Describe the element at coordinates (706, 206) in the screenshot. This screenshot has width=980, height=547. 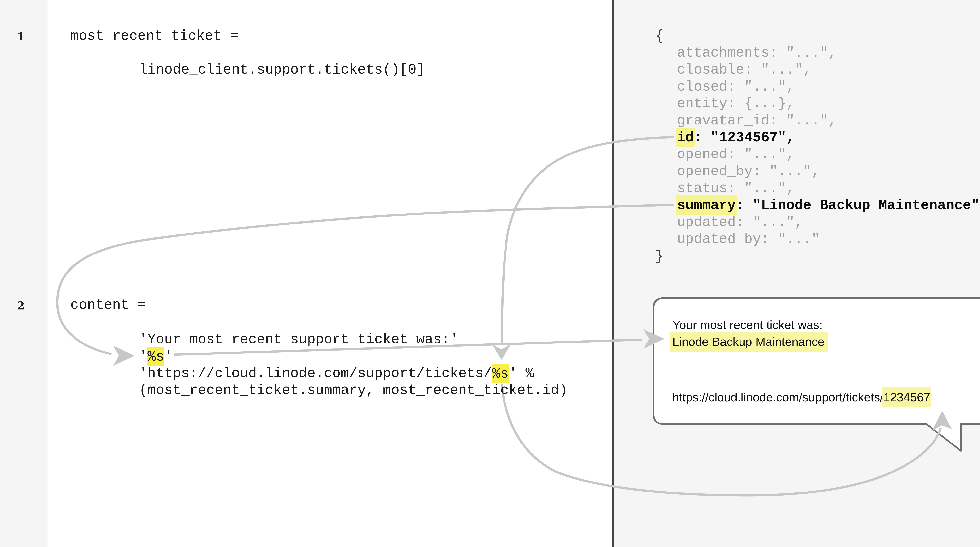
I see `json-summary-key: summary` at that location.